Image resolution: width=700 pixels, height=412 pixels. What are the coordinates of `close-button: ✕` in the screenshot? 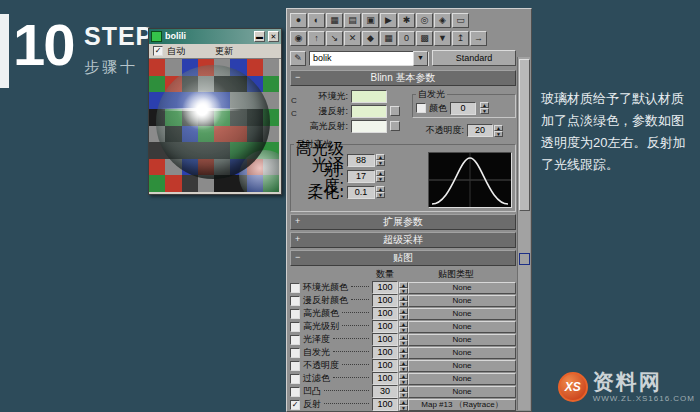 It's located at (274, 36).